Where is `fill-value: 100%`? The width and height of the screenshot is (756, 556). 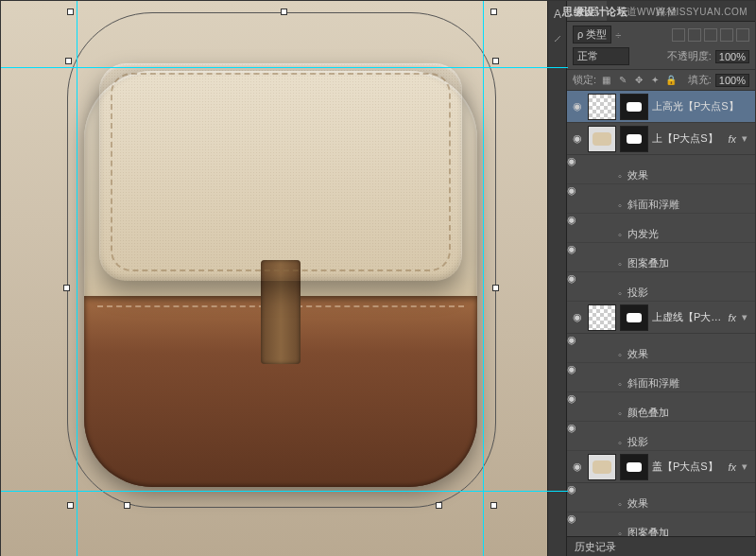 fill-value: 100% is located at coordinates (732, 80).